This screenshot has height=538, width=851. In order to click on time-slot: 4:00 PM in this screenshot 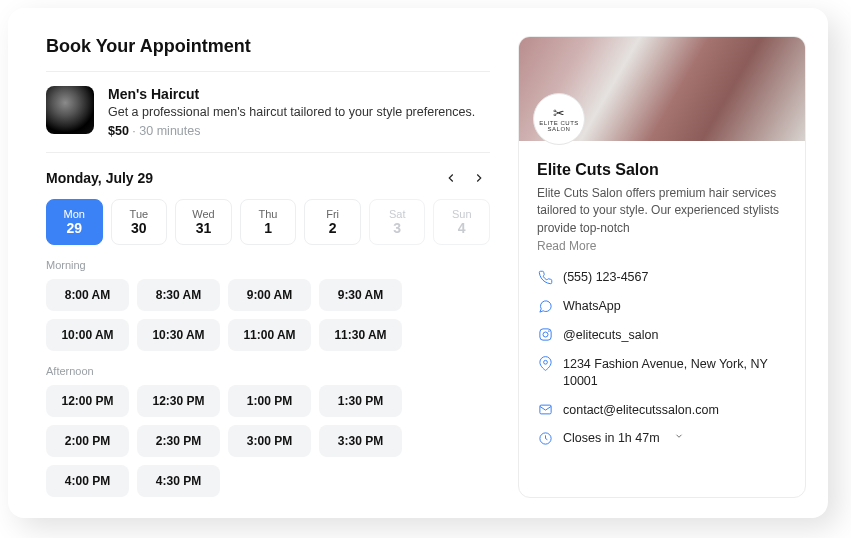, I will do `click(88, 481)`.